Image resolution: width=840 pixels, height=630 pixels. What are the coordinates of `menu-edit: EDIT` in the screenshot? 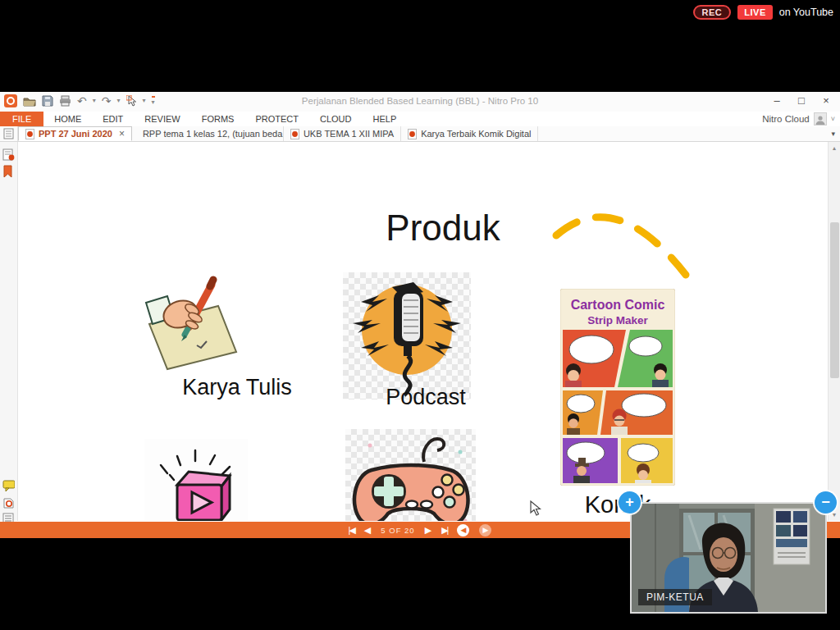 It's located at (113, 119).